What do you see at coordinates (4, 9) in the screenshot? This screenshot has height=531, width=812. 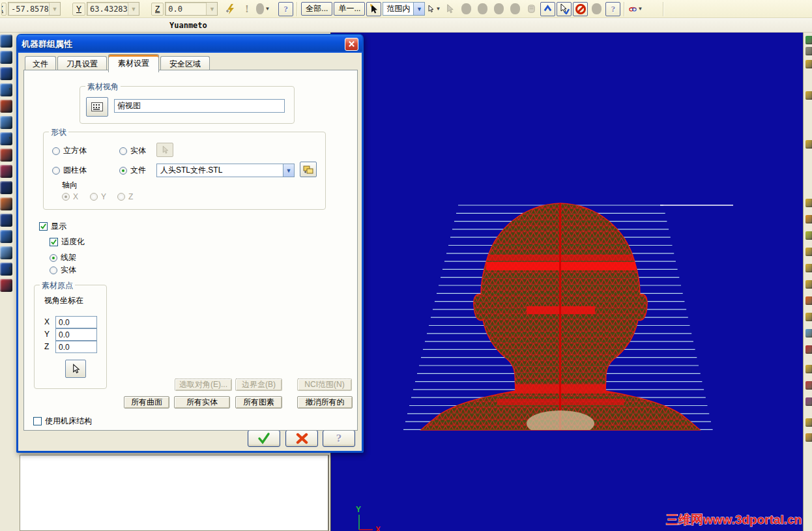 I see `x-coordinate-label: X` at bounding box center [4, 9].